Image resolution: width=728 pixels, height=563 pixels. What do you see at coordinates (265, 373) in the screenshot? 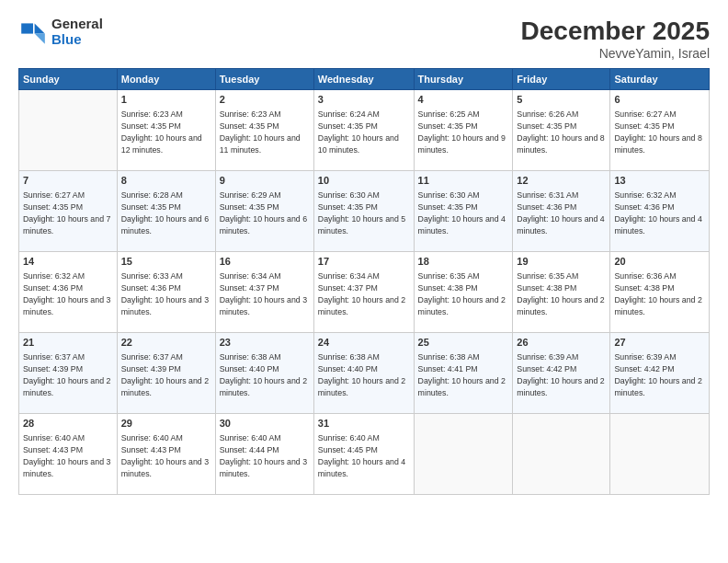
I see `calendar-cell: 23Sunrise: 6:38 AM Sunset: 4:40 PM Dayli…` at bounding box center [265, 373].